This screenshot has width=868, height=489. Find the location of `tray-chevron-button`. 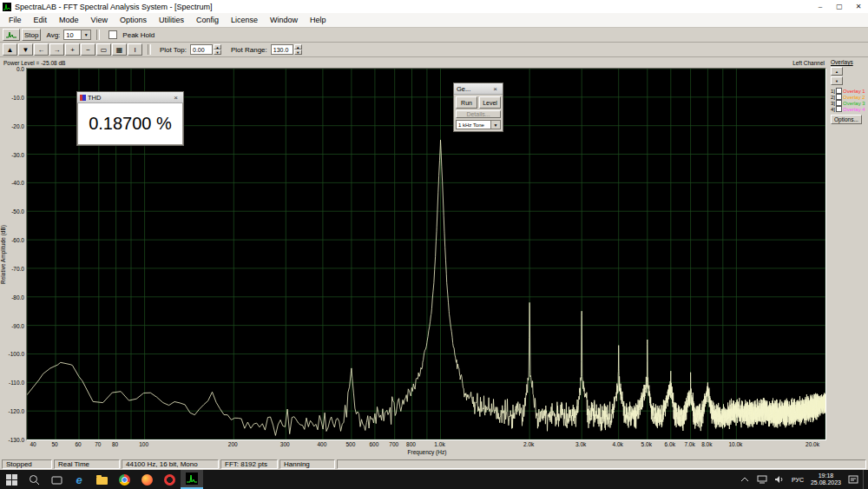

tray-chevron-button is located at coordinates (745, 479).